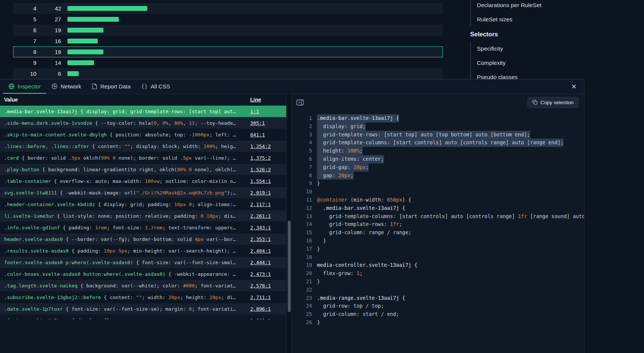 This screenshot has height=353, width=644. What do you see at coordinates (267, 193) in the screenshot?
I see `rule-line-cell: 2,019:1` at bounding box center [267, 193].